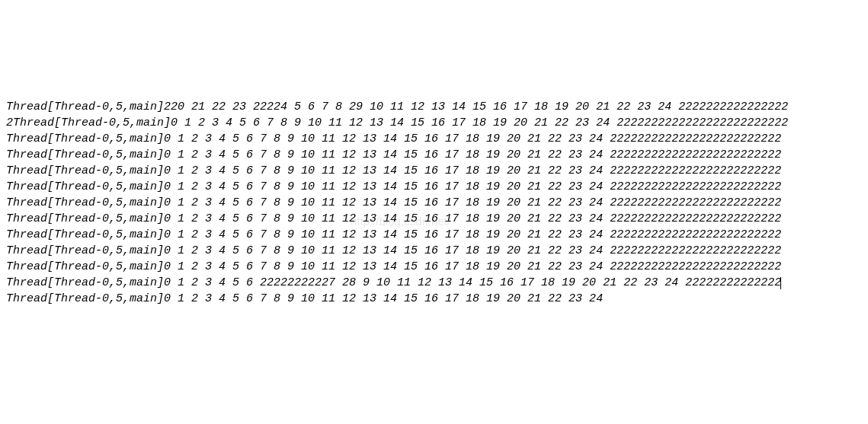 Image resolution: width=868 pixels, height=424 pixels. Describe the element at coordinates (434, 123) in the screenshot. I see `console-line: 2Thread[Thread-0,5,main]0 1 2 3 4 5 6 7 …` at that location.